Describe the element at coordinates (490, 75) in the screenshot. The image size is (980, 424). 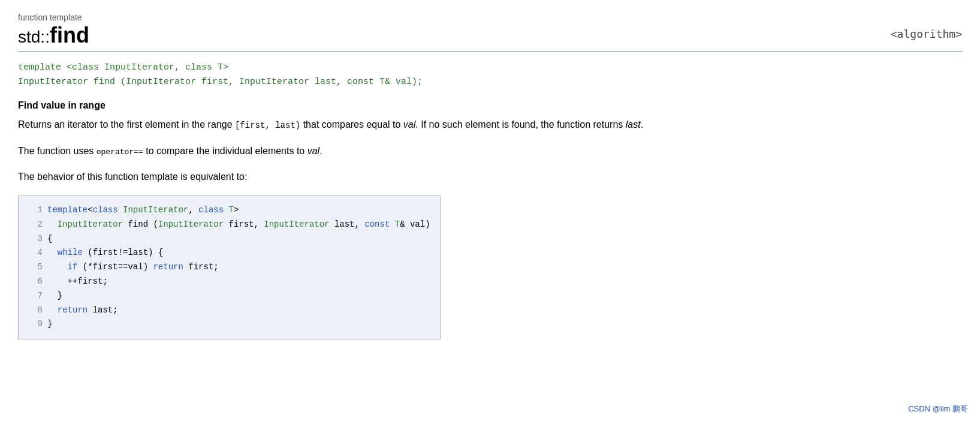
I see `signature-block: template <class InputIterator, class T> …` at that location.